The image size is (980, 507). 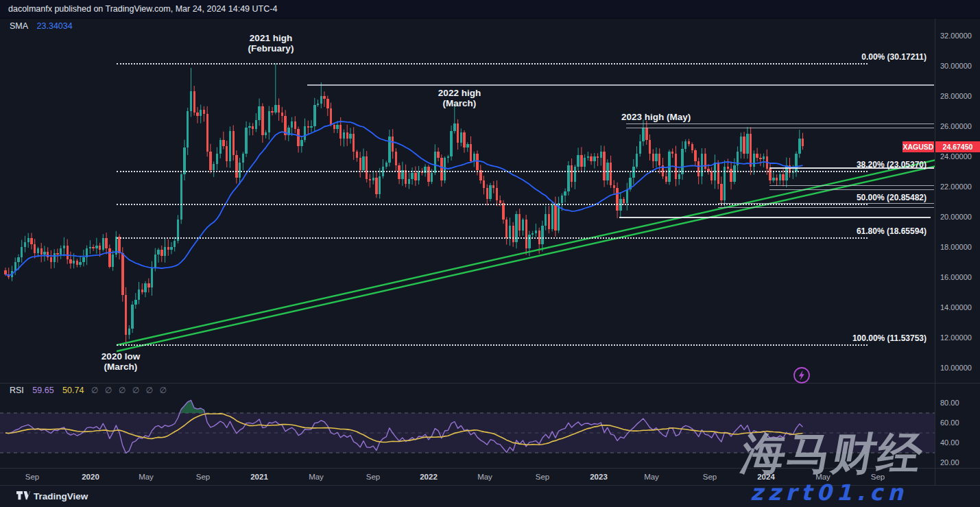 What do you see at coordinates (918, 147) in the screenshot?
I see `symbol-badge: XAGUSD` at bounding box center [918, 147].